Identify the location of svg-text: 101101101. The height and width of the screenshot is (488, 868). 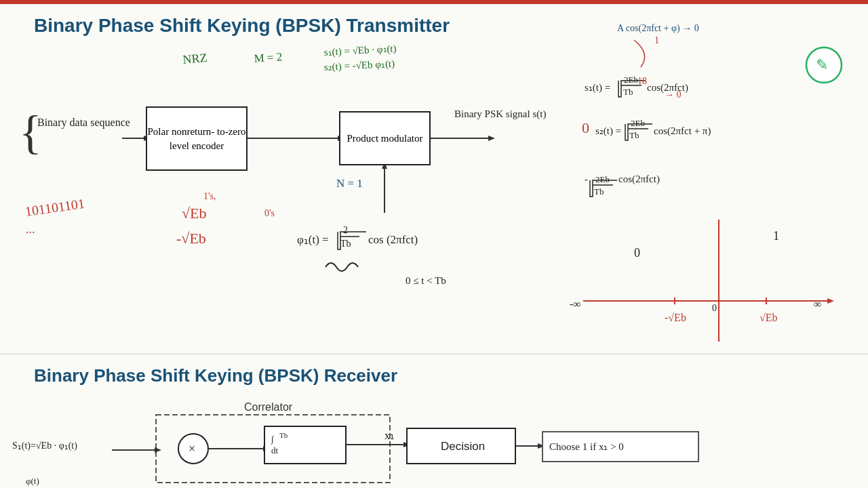
(54, 207).